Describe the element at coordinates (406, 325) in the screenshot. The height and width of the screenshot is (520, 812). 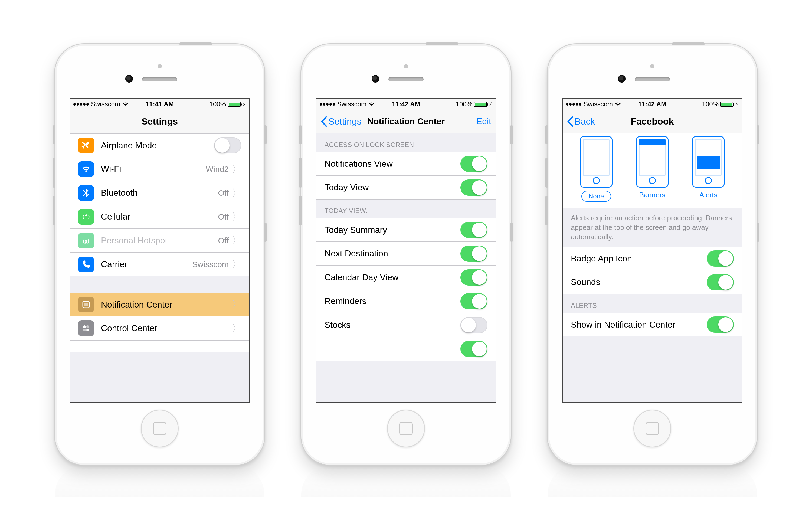
I see `toggle-row-stocks: Stocks` at that location.